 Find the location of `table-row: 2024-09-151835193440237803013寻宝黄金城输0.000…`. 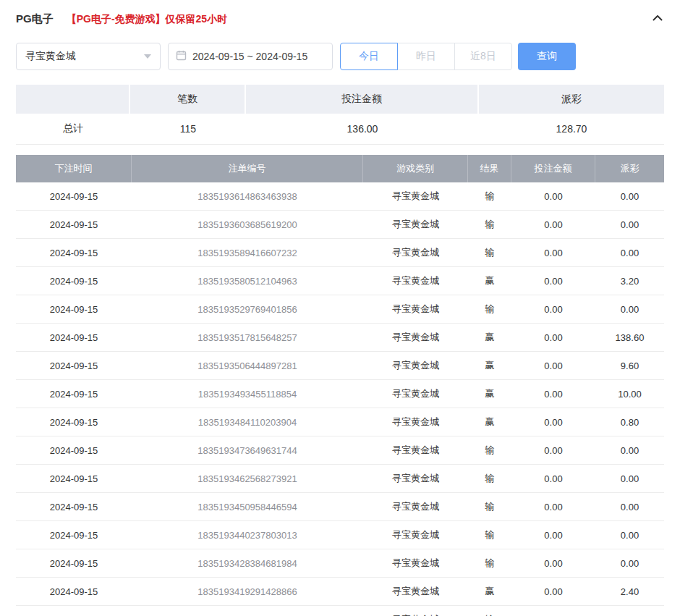

table-row: 2024-09-151835193440237803013寻宝黄金城输0.000… is located at coordinates (340, 536).